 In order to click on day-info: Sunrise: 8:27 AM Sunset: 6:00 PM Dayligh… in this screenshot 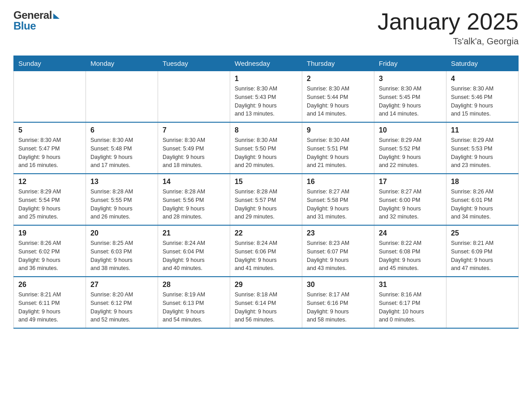, I will do `click(410, 204)`.